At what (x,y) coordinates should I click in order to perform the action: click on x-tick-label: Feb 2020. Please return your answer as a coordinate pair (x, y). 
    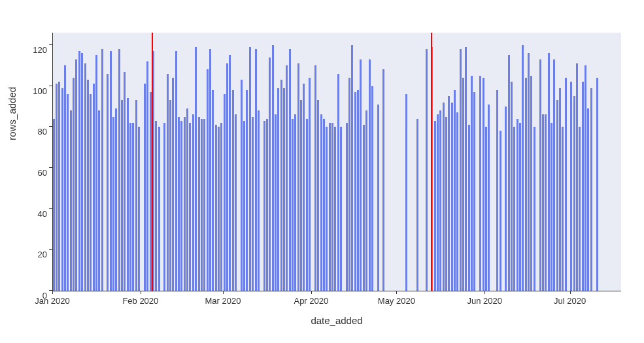
    Looking at the image, I should click on (140, 301).